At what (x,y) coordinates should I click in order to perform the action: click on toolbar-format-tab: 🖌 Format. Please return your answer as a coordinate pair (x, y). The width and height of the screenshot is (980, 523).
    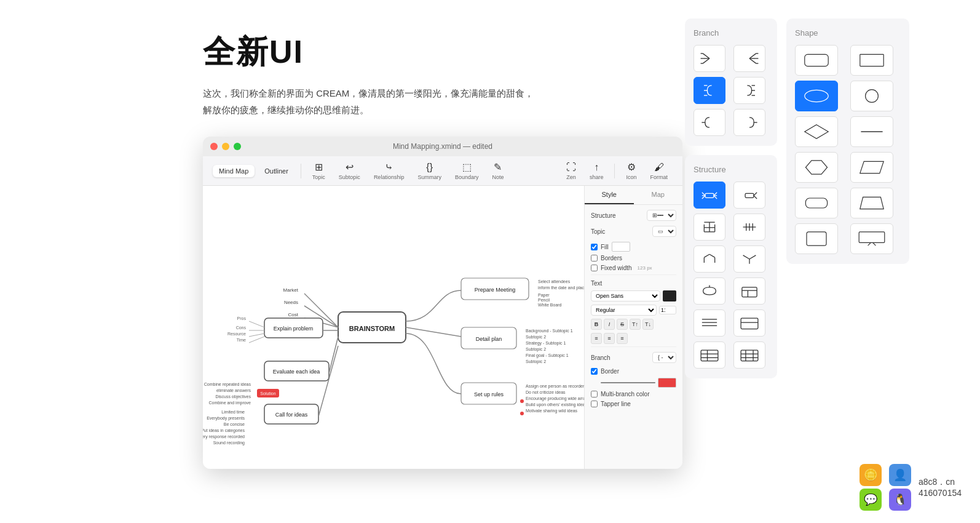
    Looking at the image, I should click on (659, 171).